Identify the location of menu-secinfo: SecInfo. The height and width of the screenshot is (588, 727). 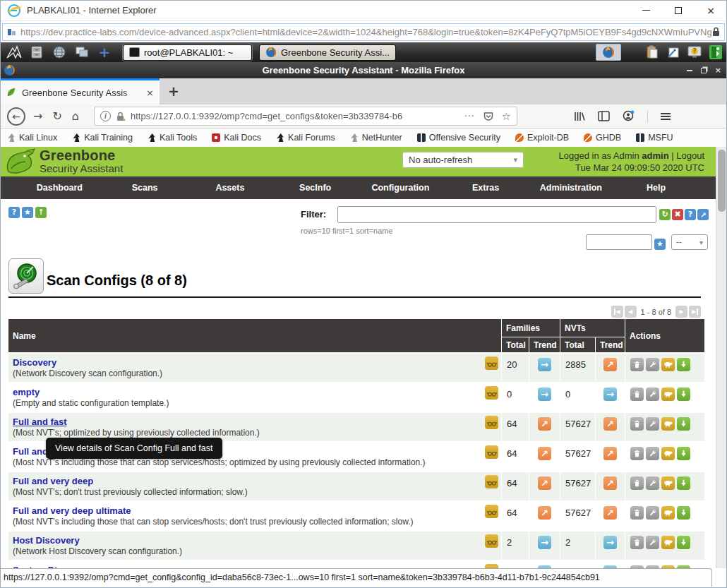
(315, 188).